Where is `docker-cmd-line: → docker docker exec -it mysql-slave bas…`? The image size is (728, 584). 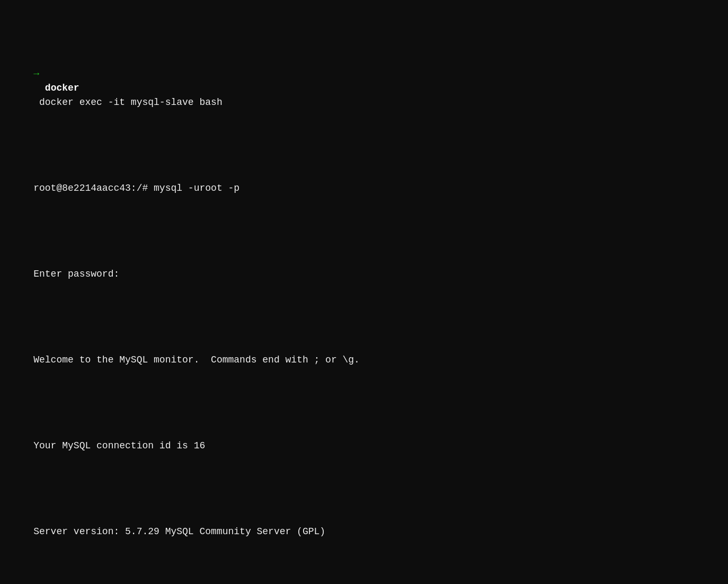 docker-cmd-line: → docker docker exec -it mysql-slave bas… is located at coordinates (364, 88).